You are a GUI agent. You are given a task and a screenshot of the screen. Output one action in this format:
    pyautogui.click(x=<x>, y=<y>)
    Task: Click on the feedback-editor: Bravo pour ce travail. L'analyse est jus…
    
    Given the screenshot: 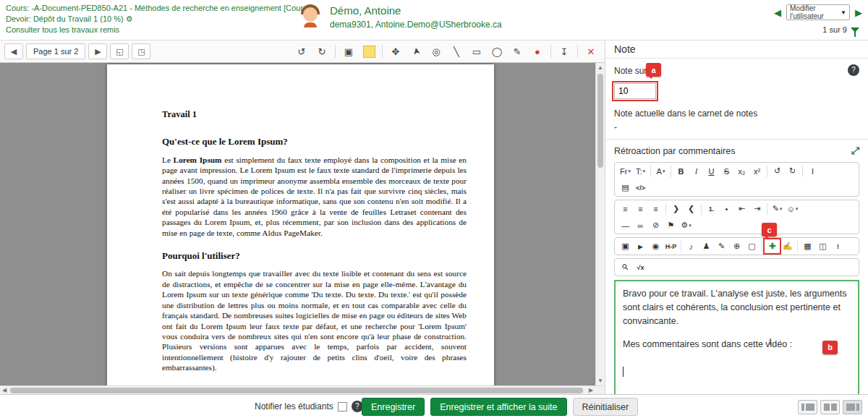 What is the action you would take?
    pyautogui.click(x=736, y=340)
    